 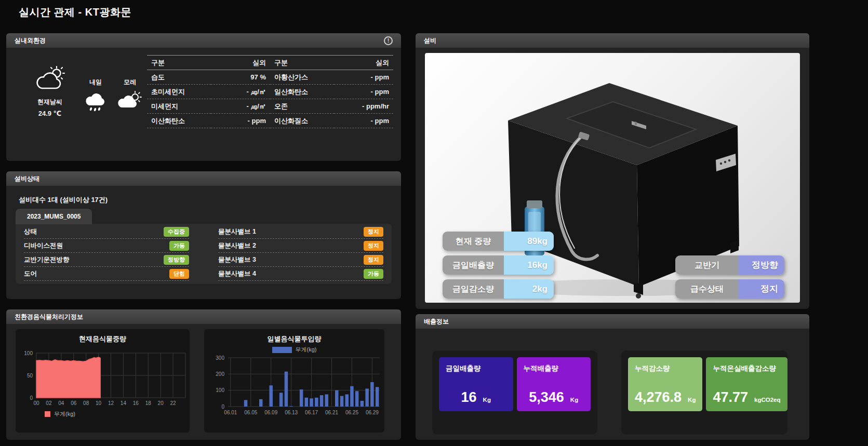 I want to click on forecast-block: 내일 모레, so click(x=113, y=92).